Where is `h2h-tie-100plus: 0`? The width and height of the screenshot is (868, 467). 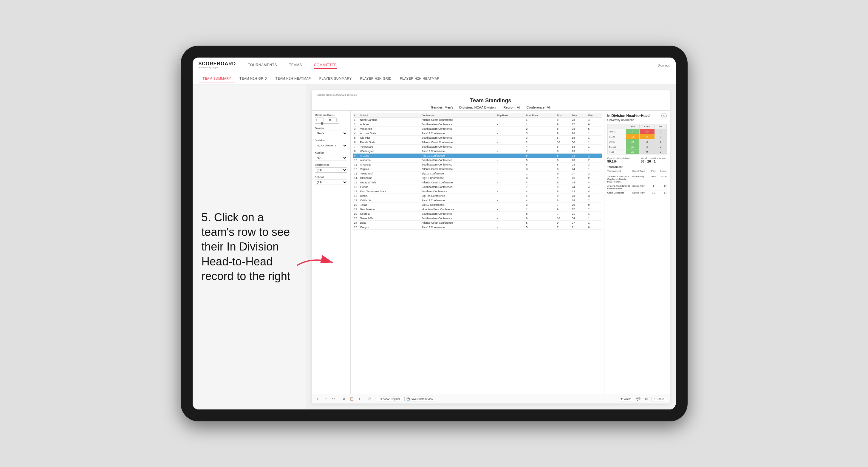 h2h-tie-100plus: 0 is located at coordinates (660, 152).